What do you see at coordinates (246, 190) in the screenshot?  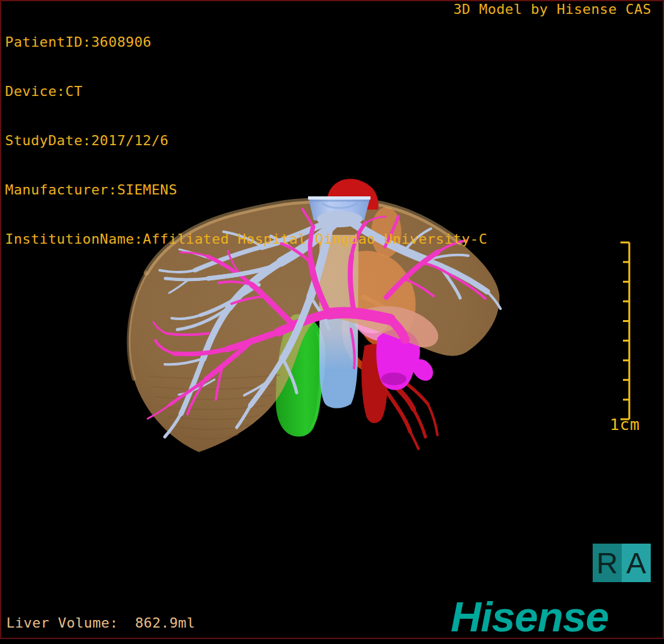 I see `manufacturer-line: Manufacturer:SIEMENS` at bounding box center [246, 190].